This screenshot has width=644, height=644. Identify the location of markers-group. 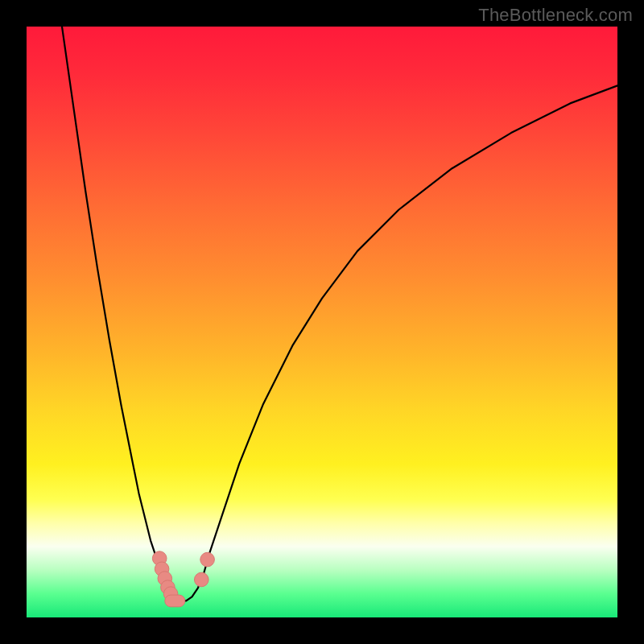
(184, 580).